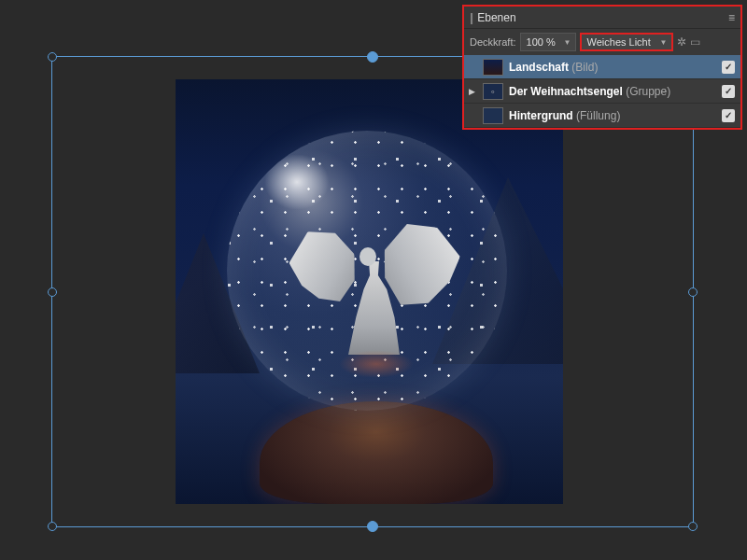  Describe the element at coordinates (542, 42) in the screenshot. I see `opacity-value: 100 %` at that location.